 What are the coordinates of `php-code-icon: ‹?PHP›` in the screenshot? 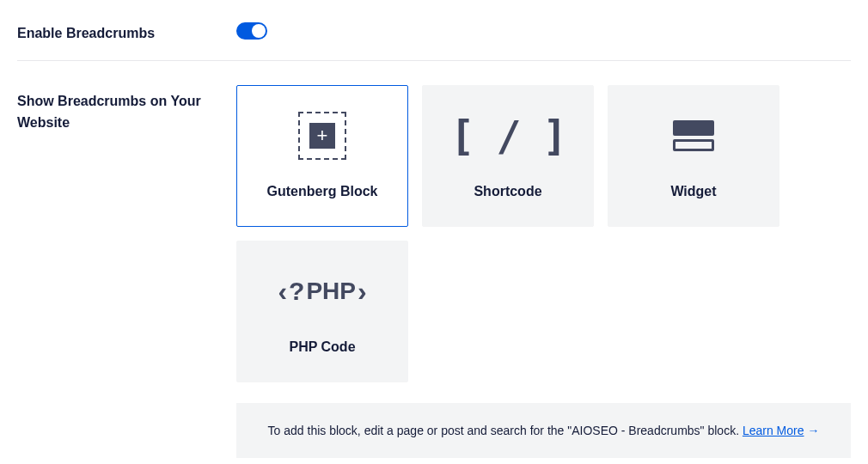 It's located at (321, 291).